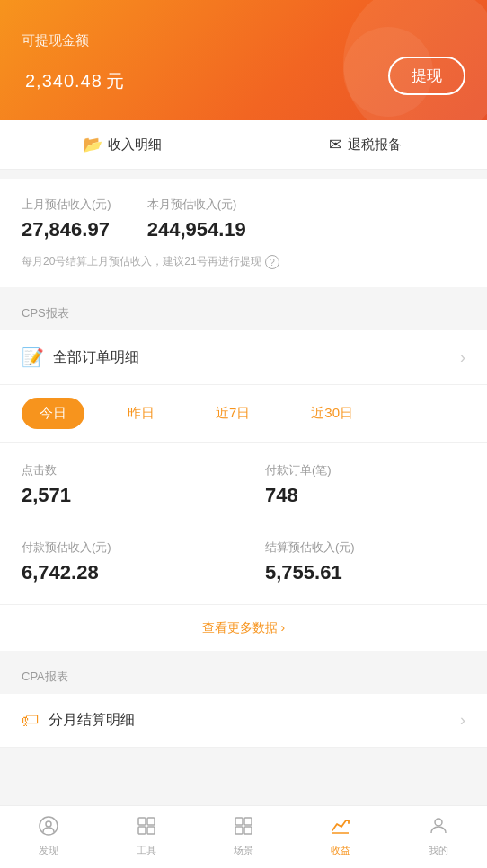  Describe the element at coordinates (365, 495) in the screenshot. I see `orders-count-value: 748` at that location.